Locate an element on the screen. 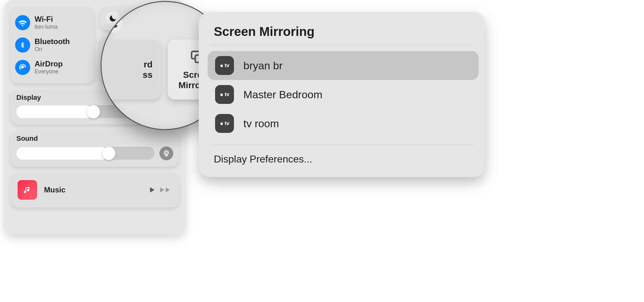 This screenshot has width=644, height=302. bluetooth-item: Bluetooth On is located at coordinates (52, 45).